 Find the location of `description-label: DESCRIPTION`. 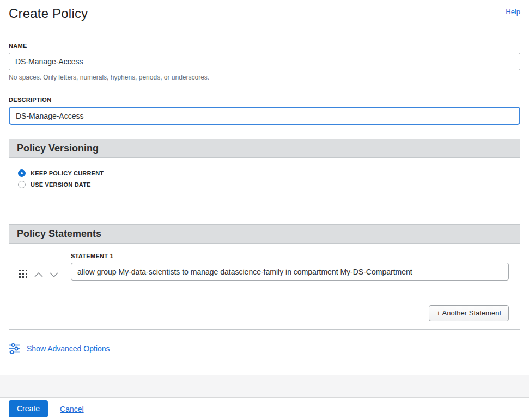

description-label: DESCRIPTION is located at coordinates (265, 100).